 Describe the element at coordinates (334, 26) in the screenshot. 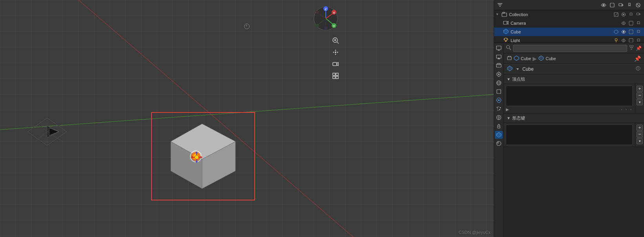

I see `svg-text: Y` at that location.